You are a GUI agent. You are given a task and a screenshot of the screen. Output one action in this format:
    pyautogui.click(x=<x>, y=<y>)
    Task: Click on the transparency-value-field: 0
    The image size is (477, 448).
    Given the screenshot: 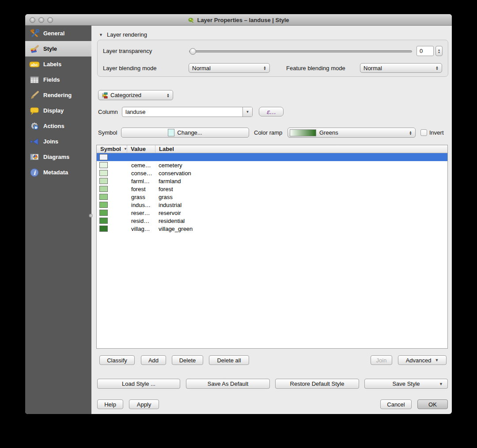 What is the action you would take?
    pyautogui.click(x=425, y=51)
    